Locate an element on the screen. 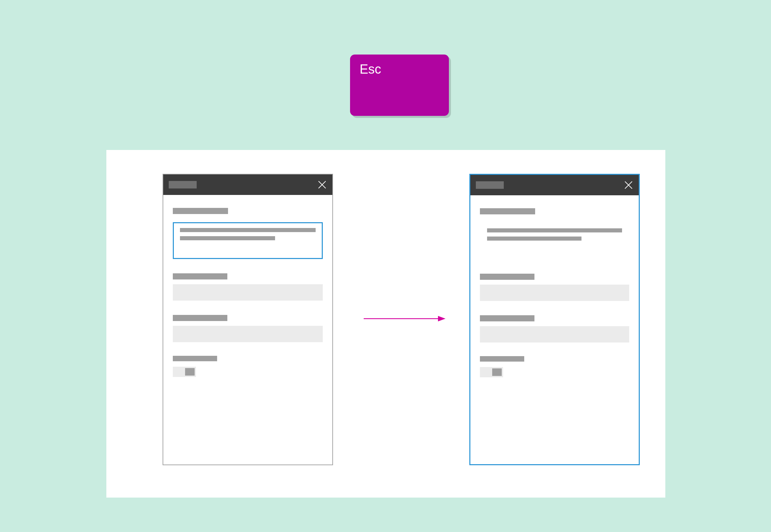  esc-key: Esc is located at coordinates (399, 85).